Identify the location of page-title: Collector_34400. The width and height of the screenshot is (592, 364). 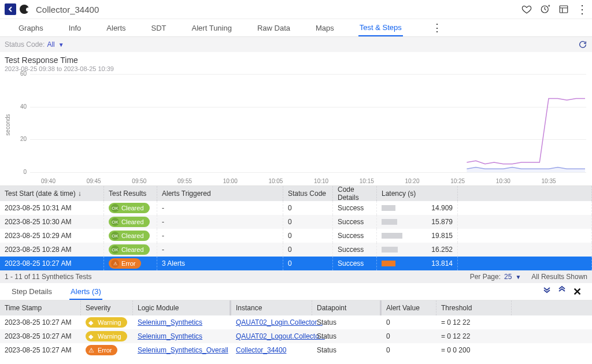
(67, 9).